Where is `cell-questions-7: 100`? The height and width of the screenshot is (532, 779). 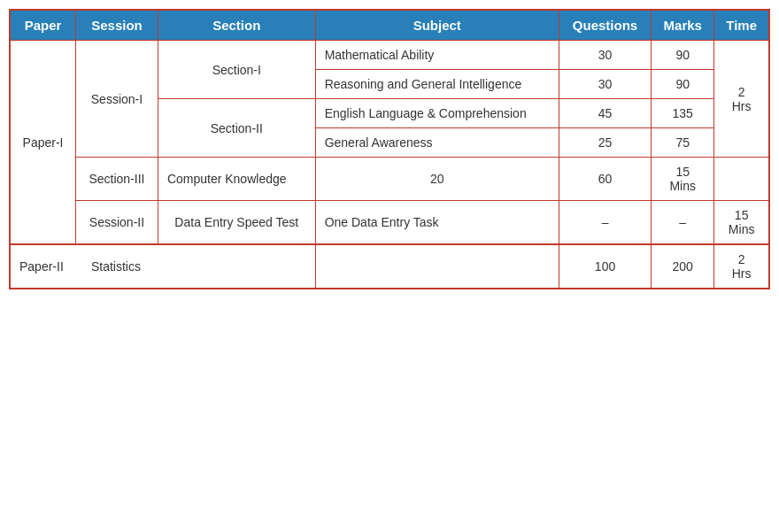
cell-questions-7: 100 is located at coordinates (605, 266).